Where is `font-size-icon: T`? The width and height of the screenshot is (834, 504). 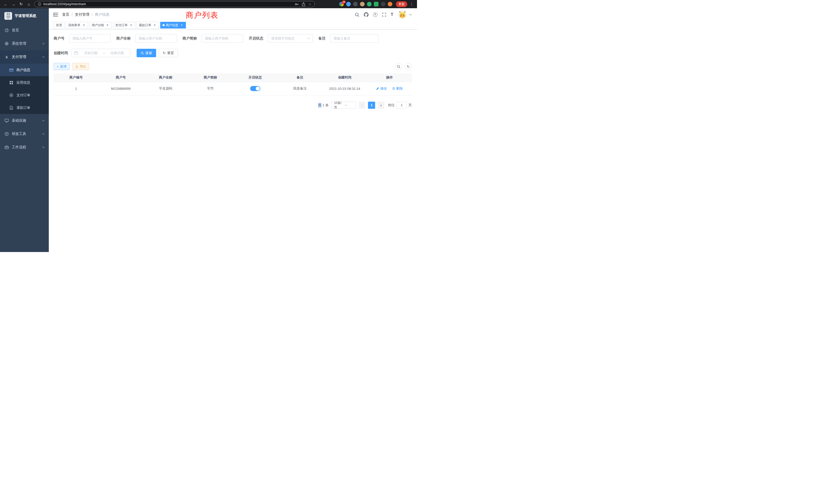
font-size-icon: T is located at coordinates (392, 15).